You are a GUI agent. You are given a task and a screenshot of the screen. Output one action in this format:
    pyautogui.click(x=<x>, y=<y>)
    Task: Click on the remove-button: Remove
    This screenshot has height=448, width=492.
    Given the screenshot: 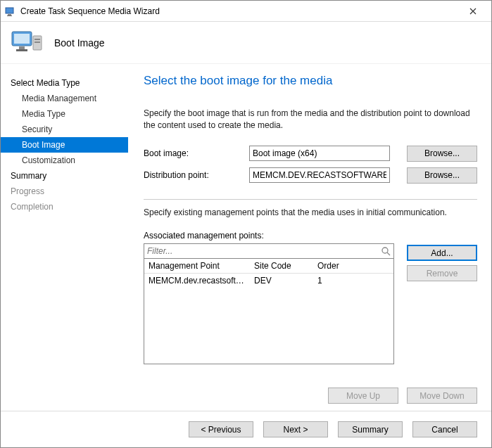 What is the action you would take?
    pyautogui.click(x=442, y=273)
    